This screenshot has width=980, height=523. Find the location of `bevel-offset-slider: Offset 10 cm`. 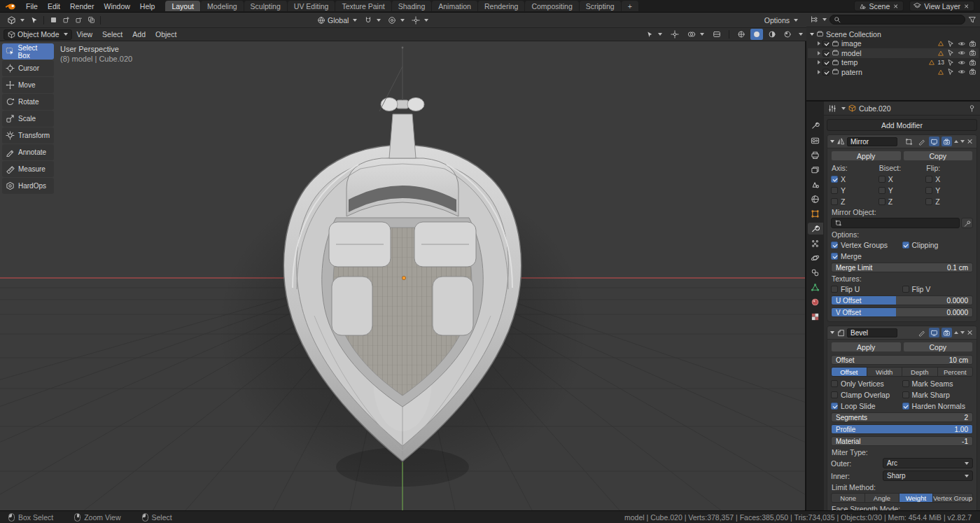

bevel-offset-slider: Offset 10 cm is located at coordinates (902, 360).